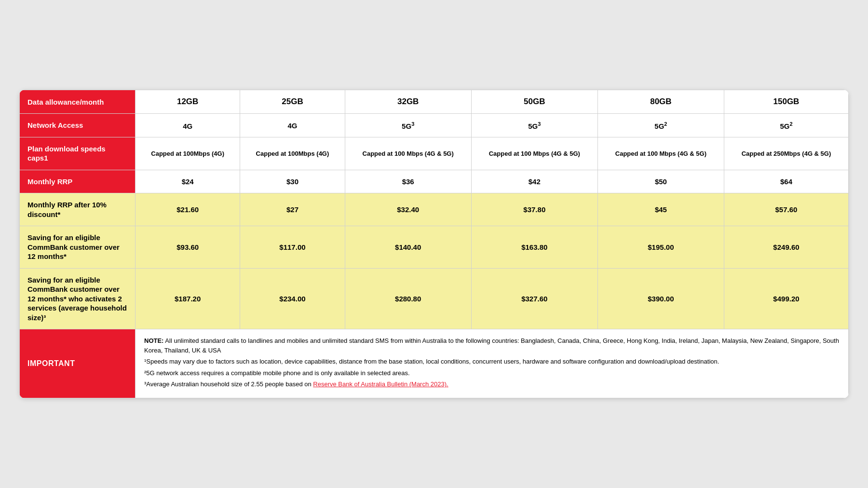  What do you see at coordinates (292, 210) in the screenshot?
I see `monthly-rrp-discount-col2: $27` at bounding box center [292, 210].